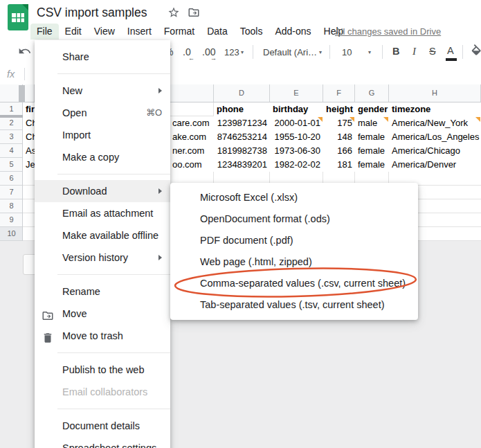 The width and height of the screenshot is (481, 448). Describe the element at coordinates (339, 151) in the screenshot. I see `cell-f4: 166` at that location.